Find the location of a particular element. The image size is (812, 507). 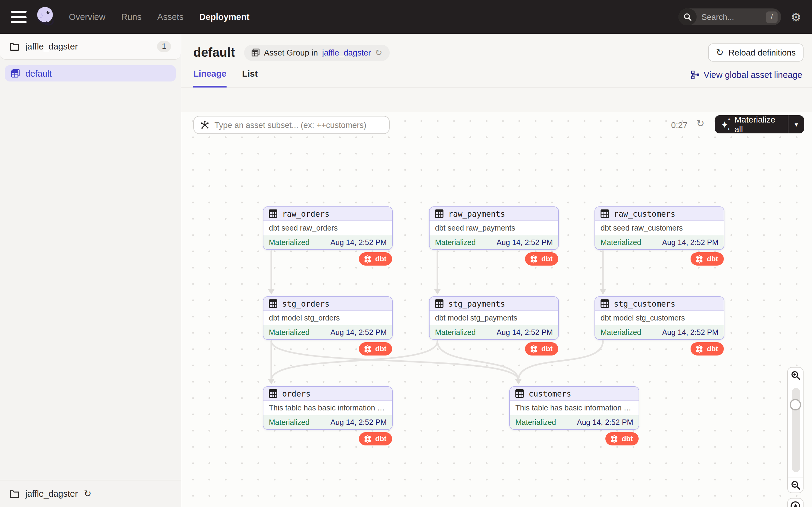

asset-subset-input: Type an asset subset... (ex: ++customers… is located at coordinates (291, 125).